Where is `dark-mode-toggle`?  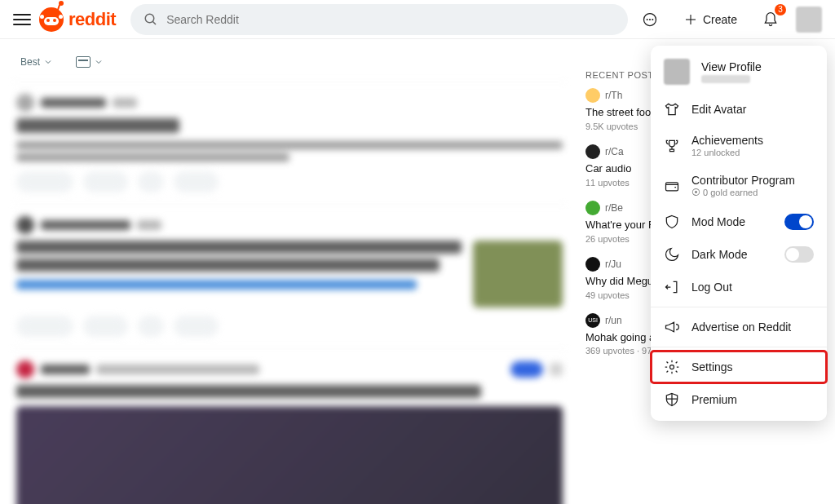 dark-mode-toggle is located at coordinates (799, 254).